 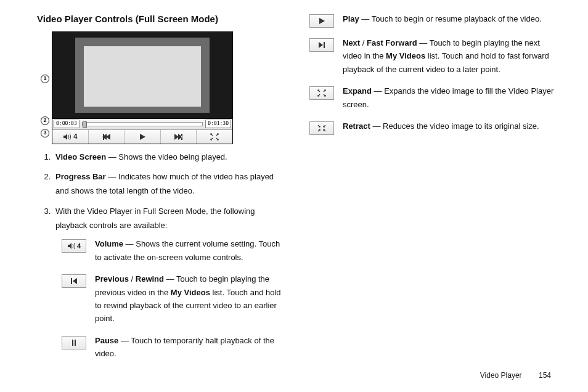 What do you see at coordinates (132, 279) in the screenshot?
I see `prev-sep: /` at bounding box center [132, 279].